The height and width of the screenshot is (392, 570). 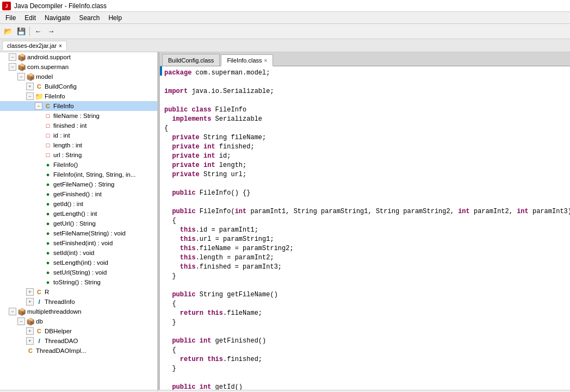 I want to click on menu-search: Search, so click(x=89, y=18).